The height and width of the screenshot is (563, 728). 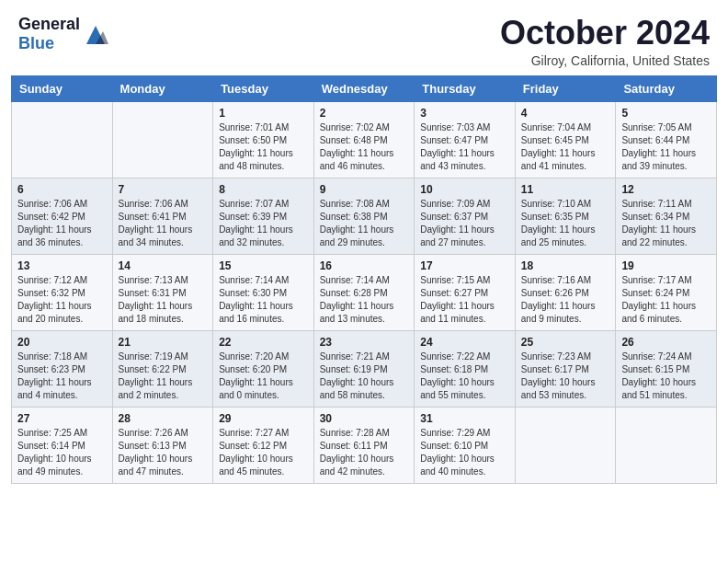 What do you see at coordinates (364, 215) in the screenshot?
I see `week-row-2: 6Sunrise: 7:06 AMSunset: 6:42 PMDaylight…` at bounding box center [364, 215].